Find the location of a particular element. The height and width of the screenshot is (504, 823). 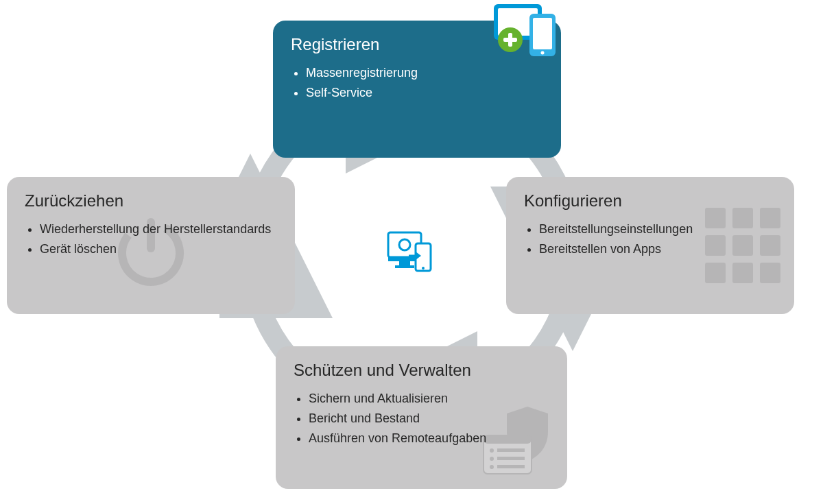

list-item: Bereitstellen von Apps is located at coordinates (658, 250).